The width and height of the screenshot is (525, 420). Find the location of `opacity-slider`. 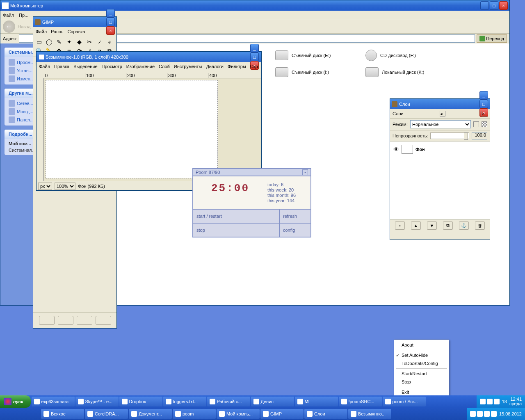

opacity-slider is located at coordinates (450, 136).